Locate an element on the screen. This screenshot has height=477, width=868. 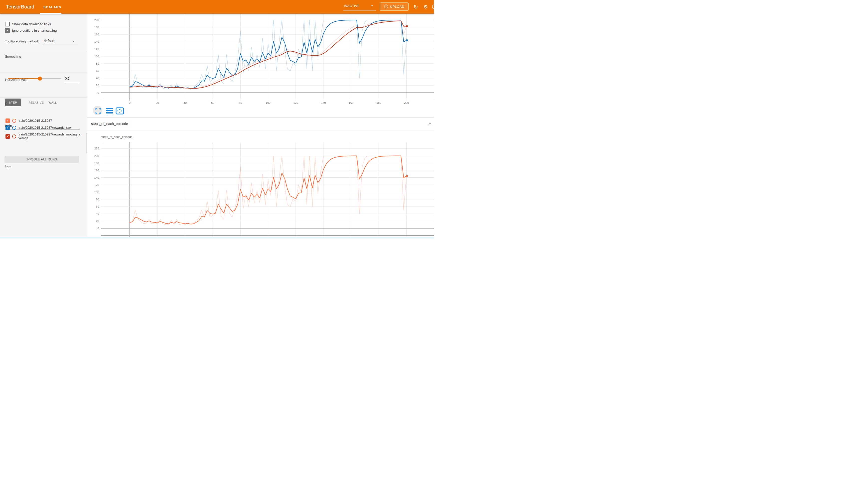
ignore-outliers-checkbox: ✓ is located at coordinates (7, 31).